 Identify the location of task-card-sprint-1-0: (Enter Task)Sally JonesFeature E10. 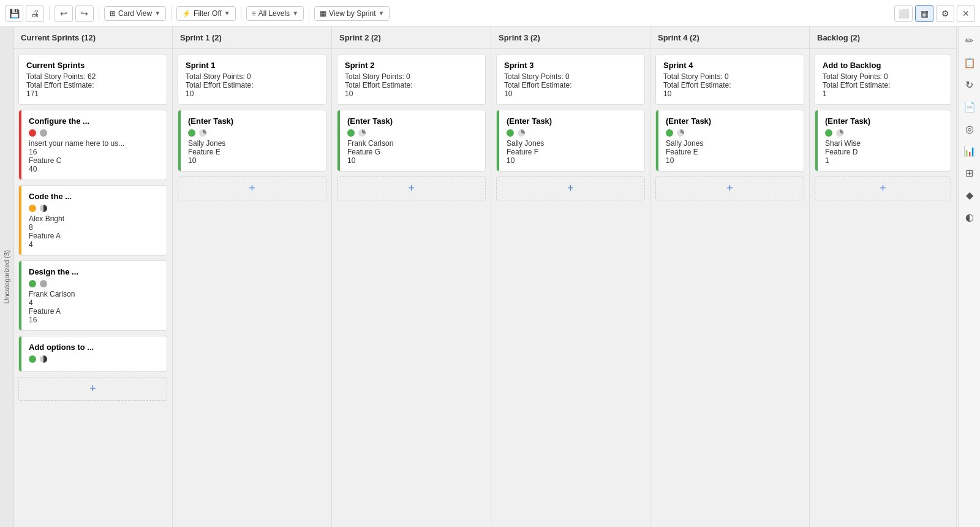
(252, 141).